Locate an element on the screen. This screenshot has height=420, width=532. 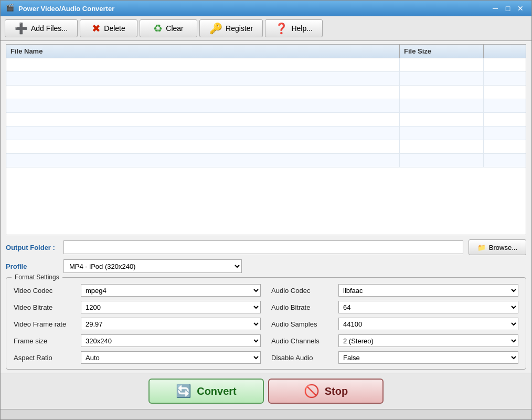
disable-audio-row: Disable Audio FalseTrue is located at coordinates (395, 358).